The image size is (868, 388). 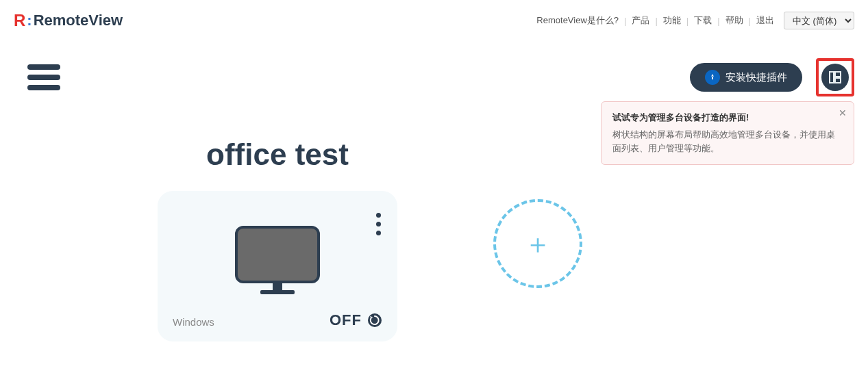 What do you see at coordinates (375, 320) in the screenshot?
I see `refresh-icon` at bounding box center [375, 320].